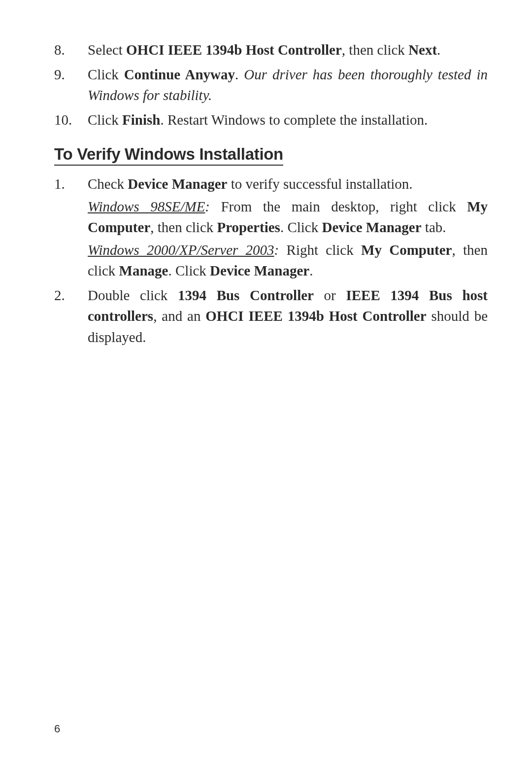 The height and width of the screenshot is (760, 532). What do you see at coordinates (133, 295) in the screenshot?
I see `text-fragment: Double click` at bounding box center [133, 295].